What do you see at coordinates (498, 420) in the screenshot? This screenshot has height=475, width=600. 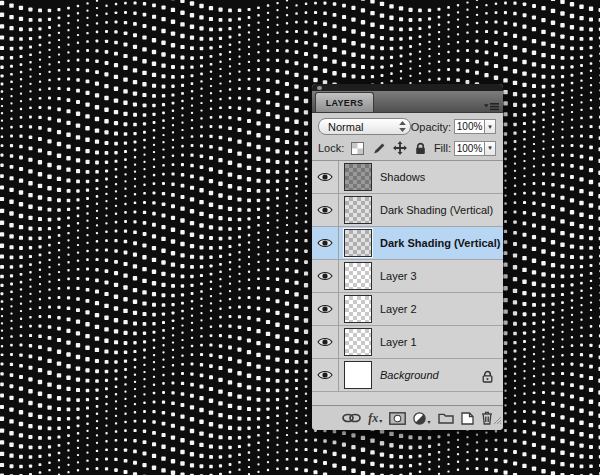 I see `panel-resize-grip` at bounding box center [498, 420].